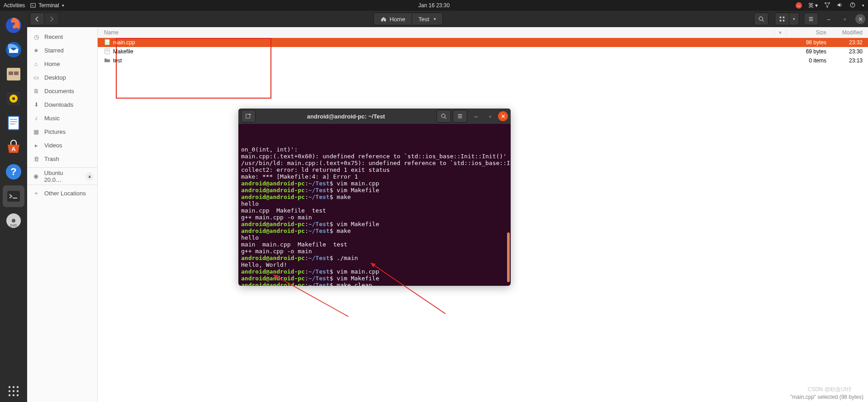  What do you see at coordinates (444, 116) in the screenshot?
I see `terminal-search-button` at bounding box center [444, 116].